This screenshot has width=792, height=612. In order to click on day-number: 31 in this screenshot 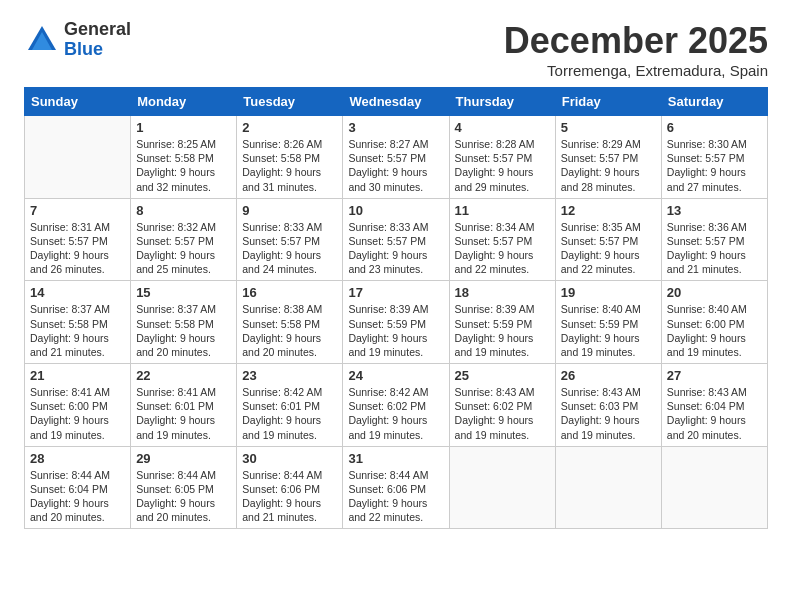, I will do `click(396, 458)`.